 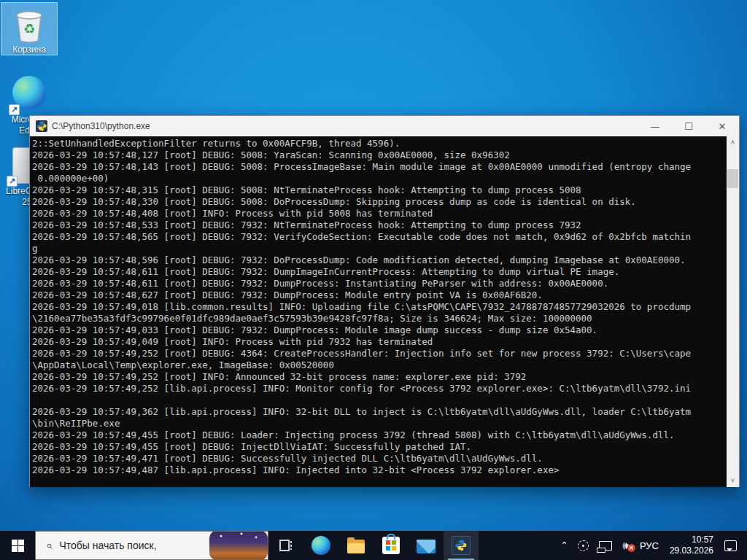 I want to click on console-line: 2026-03-29 10:57:49,362 [lib.api.process…, so click(x=378, y=412).